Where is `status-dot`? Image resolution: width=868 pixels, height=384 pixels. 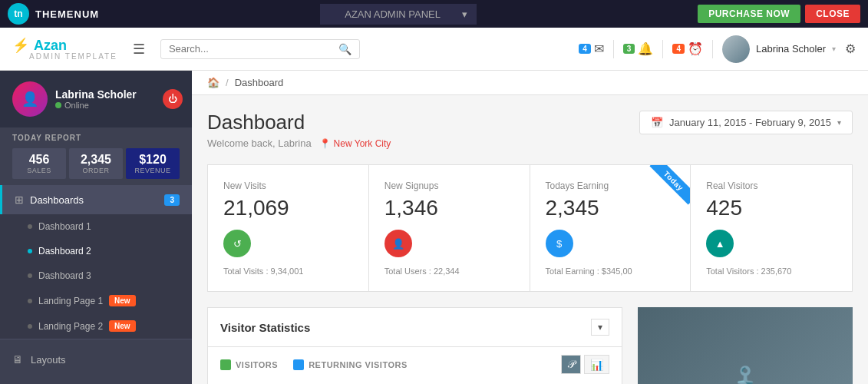
status-dot is located at coordinates (58, 105).